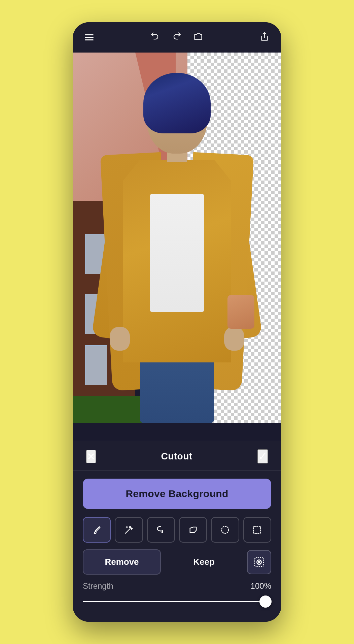 This screenshot has width=354, height=644. Describe the element at coordinates (177, 586) in the screenshot. I see `strength-row: Strength 100%` at that location.